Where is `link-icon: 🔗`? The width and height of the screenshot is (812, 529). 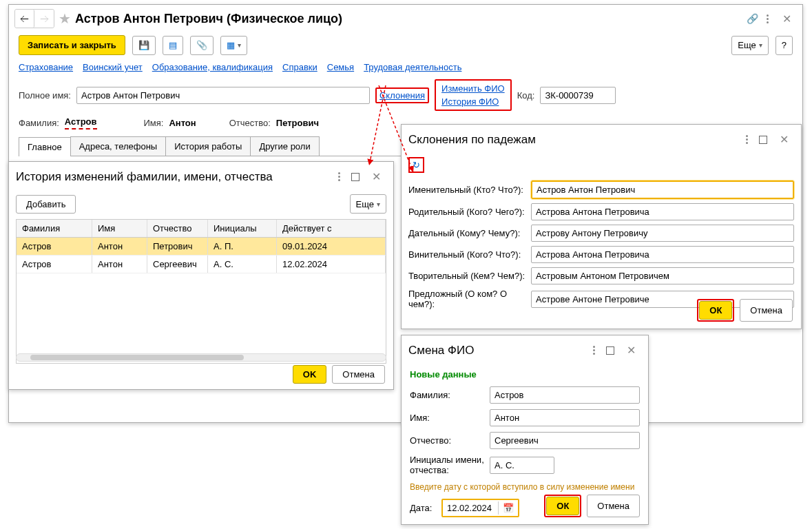 link-icon: 🔗 is located at coordinates (752, 19).